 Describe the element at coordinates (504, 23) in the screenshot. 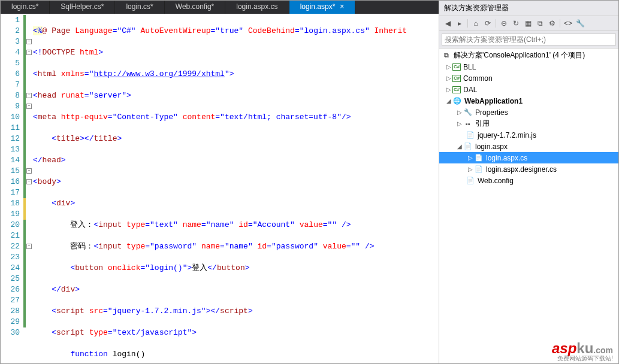

I see `collapse-icon: ⊖` at that location.